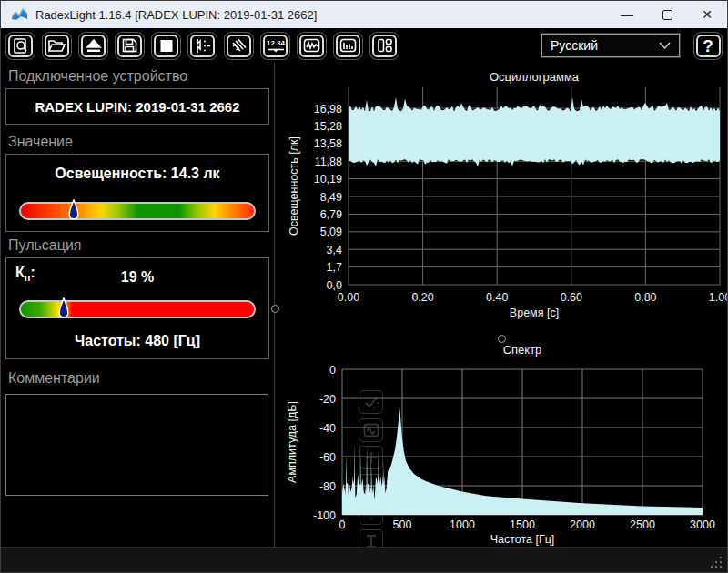 The image size is (728, 573). I want to click on title-bar: RadexLight 1.16.4 [RADEX LUPIN: 2019-01-…, so click(364, 15).